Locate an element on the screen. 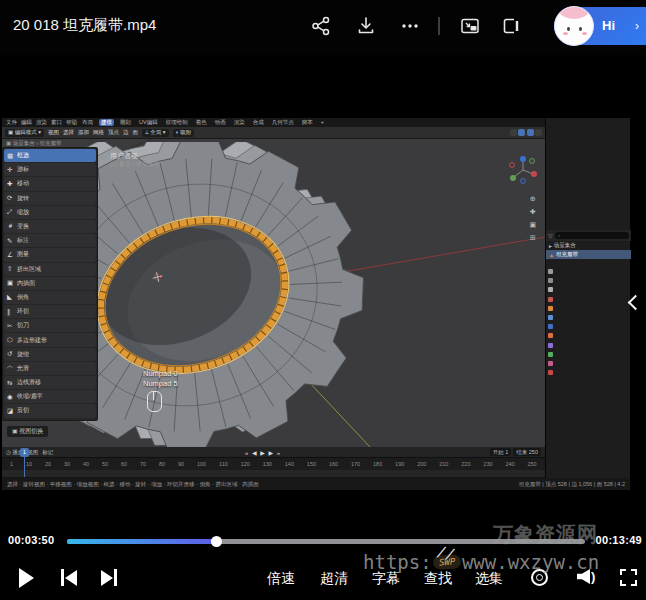 This screenshot has width=646, height=600. episode-drawer-toggle is located at coordinates (636, 303).